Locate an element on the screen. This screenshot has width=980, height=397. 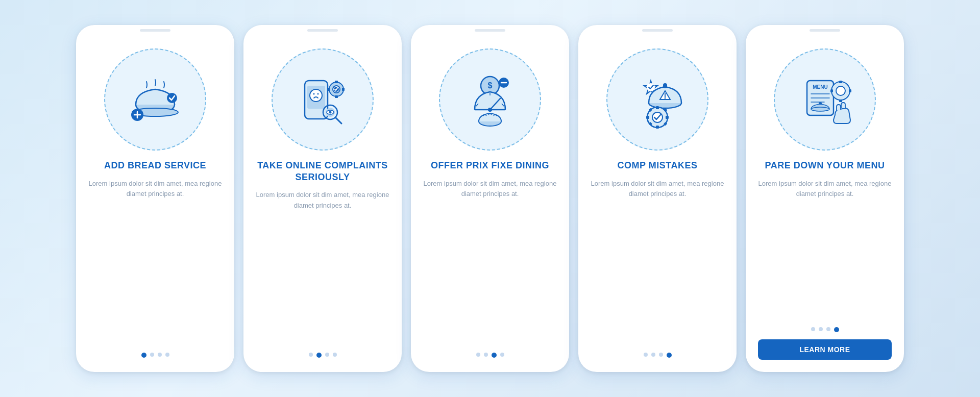
card-5-dots is located at coordinates (825, 330).